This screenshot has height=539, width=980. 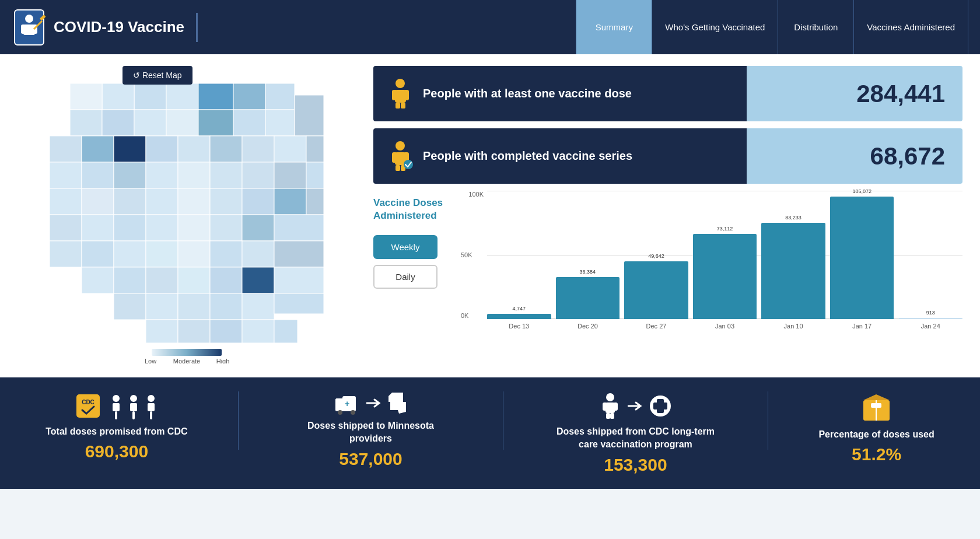 What do you see at coordinates (793, 218) in the screenshot?
I see `bar-label-top-jan10: 83,233` at bounding box center [793, 218].